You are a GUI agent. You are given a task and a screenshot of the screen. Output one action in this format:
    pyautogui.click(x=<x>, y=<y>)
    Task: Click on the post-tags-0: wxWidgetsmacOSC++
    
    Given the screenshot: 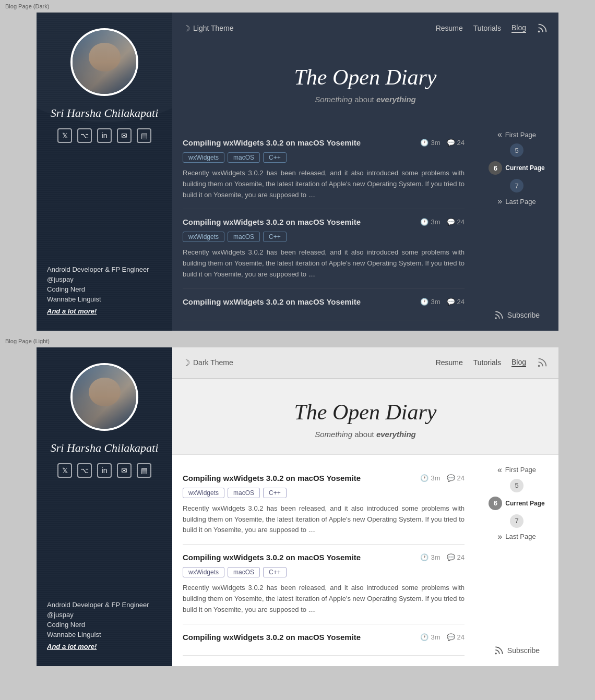 What is the action you would take?
    pyautogui.click(x=324, y=158)
    